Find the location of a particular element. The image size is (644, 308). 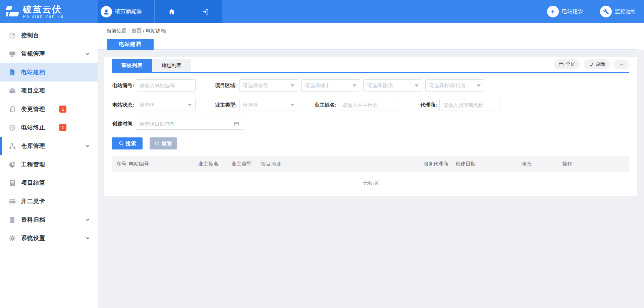

sidebar-item-station-filing: 电站建档 is located at coordinates (49, 72).